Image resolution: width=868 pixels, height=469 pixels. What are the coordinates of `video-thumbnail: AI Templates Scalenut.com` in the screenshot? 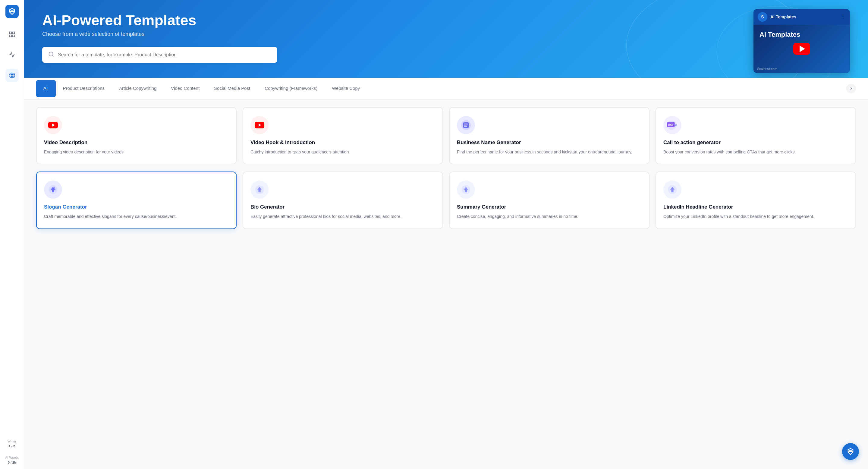 It's located at (802, 49).